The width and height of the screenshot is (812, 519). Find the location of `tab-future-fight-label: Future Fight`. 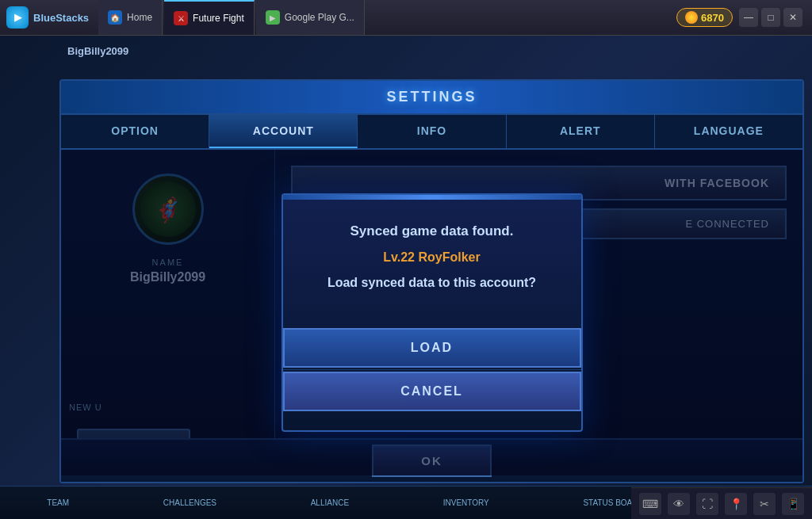

tab-future-fight-label: Future Fight is located at coordinates (219, 18).